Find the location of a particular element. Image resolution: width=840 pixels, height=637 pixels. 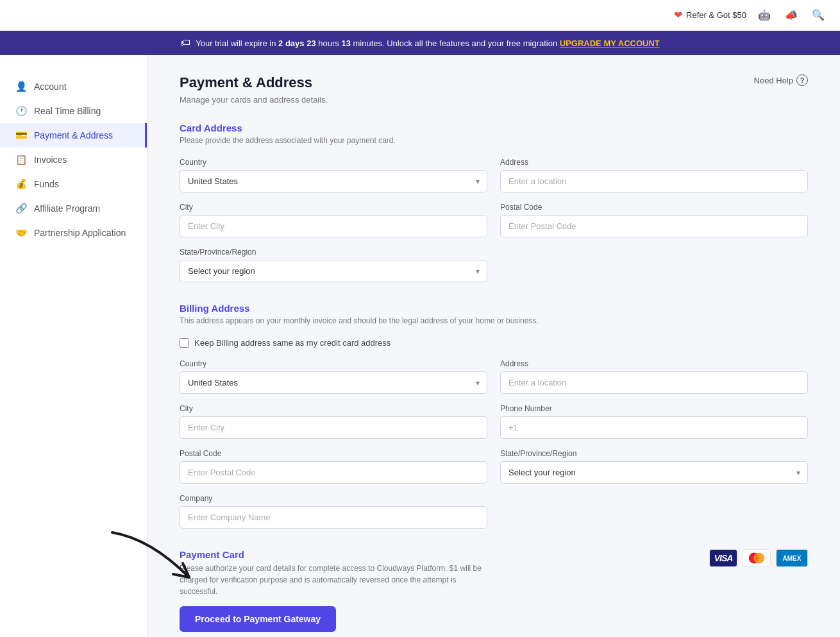

need-help-button: Need Help ? is located at coordinates (781, 80).